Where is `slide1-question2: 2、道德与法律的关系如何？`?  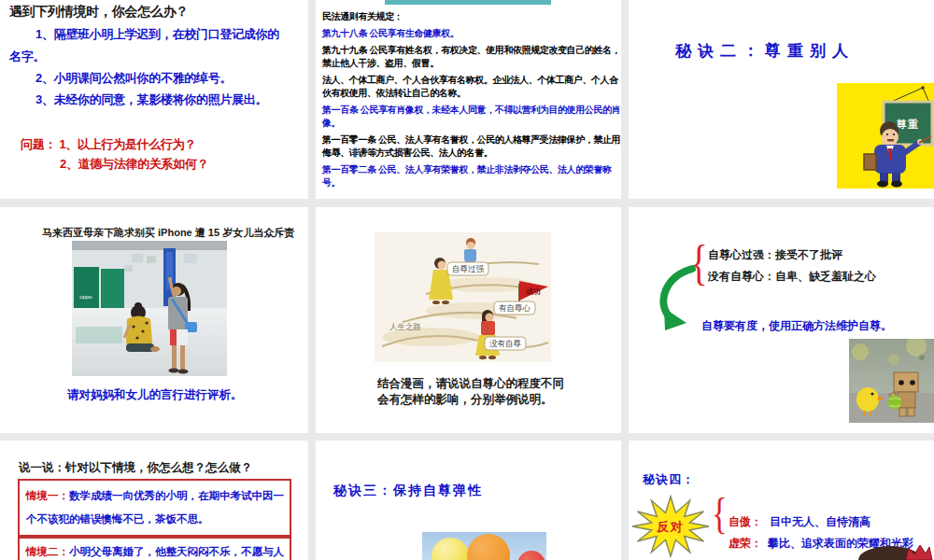
slide1-question2: 2、道德与法律的关系如何？ is located at coordinates (134, 164).